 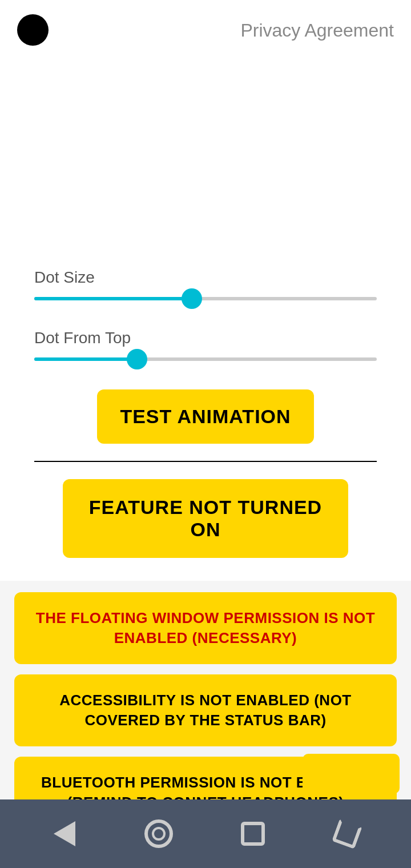 What do you see at coordinates (347, 834) in the screenshot?
I see `rotate-icon` at bounding box center [347, 834].